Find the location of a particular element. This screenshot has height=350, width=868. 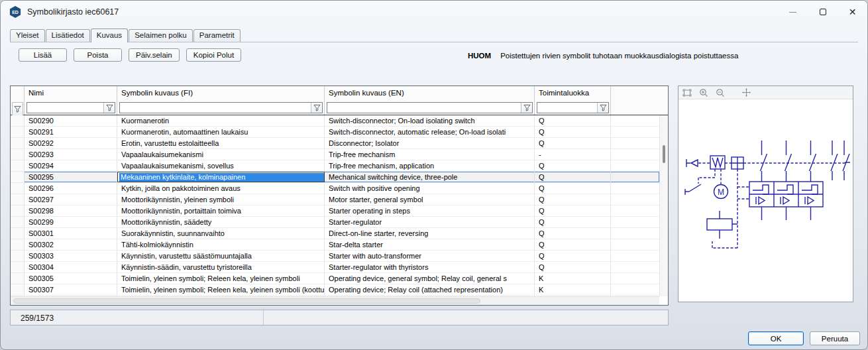

cell-en: Mechanical switching device, three-pole is located at coordinates (429, 177).